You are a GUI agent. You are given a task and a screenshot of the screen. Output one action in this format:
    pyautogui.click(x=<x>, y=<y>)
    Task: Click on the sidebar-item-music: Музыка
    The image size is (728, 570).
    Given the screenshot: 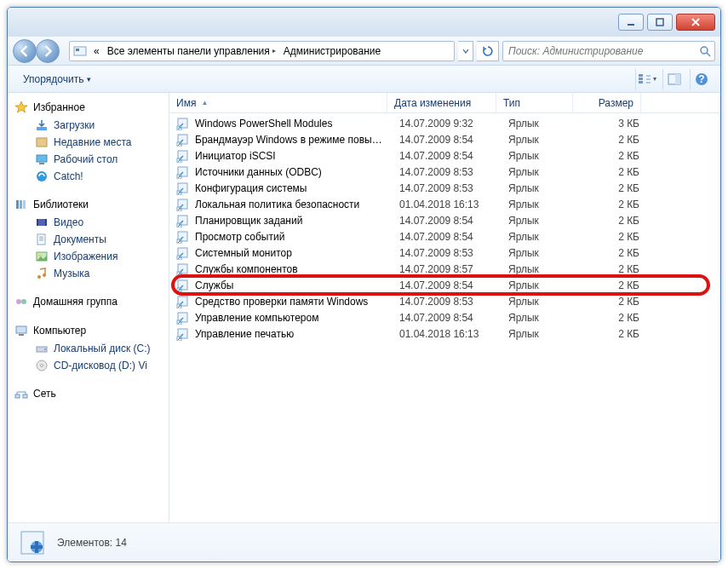 What is the action you would take?
    pyautogui.click(x=89, y=273)
    